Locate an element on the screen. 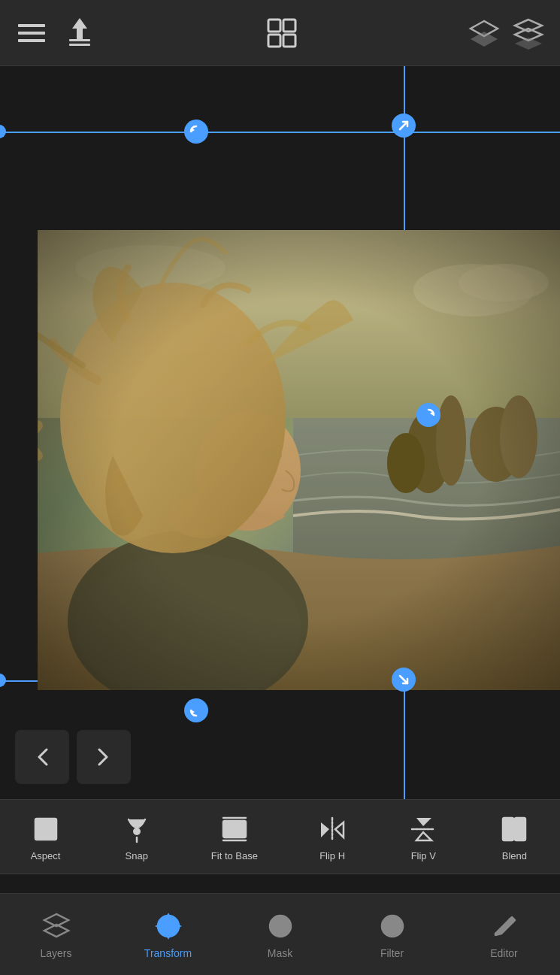 This screenshot has height=975, width=560. fit-to-base-label: Fit to Base is located at coordinates (235, 855).